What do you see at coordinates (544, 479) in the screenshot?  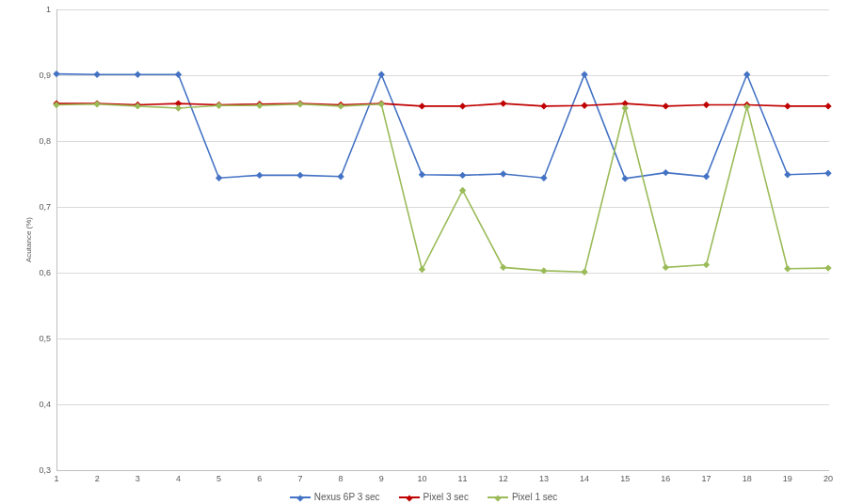 I see `x-tick-label: 13` at bounding box center [544, 479].